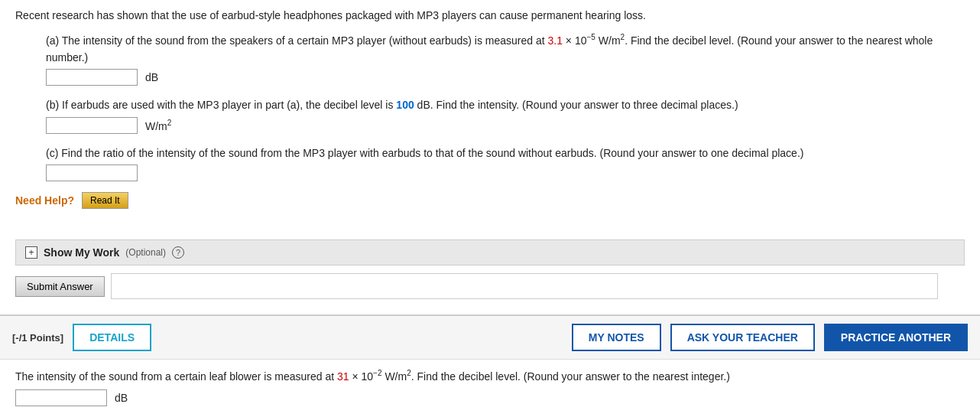 The height and width of the screenshot is (417, 980). I want to click on part-b-value: 100, so click(405, 105).